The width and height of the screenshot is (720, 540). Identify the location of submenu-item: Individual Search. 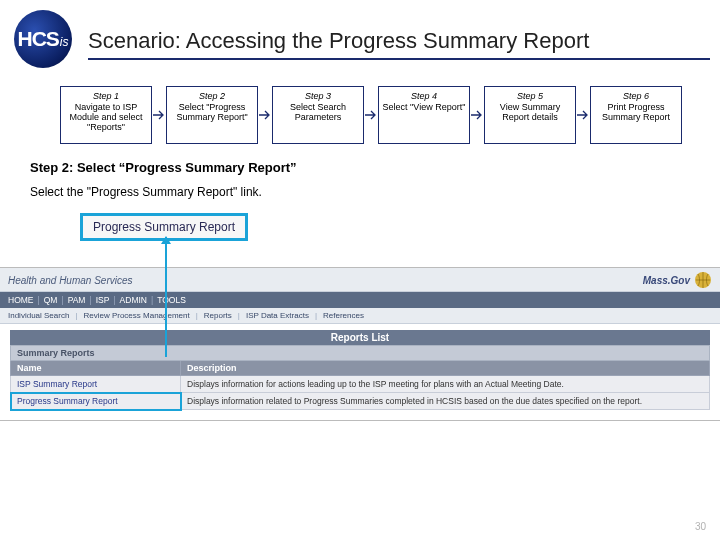
(38, 316).